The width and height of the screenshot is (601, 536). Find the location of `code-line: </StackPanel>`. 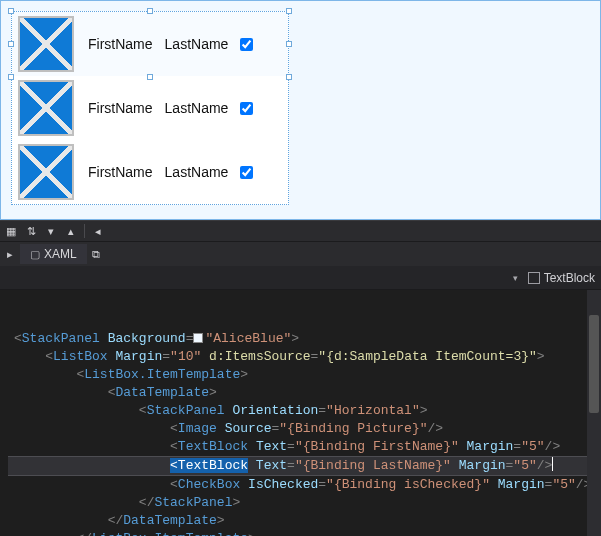

code-line: </StackPanel> is located at coordinates (304, 503).